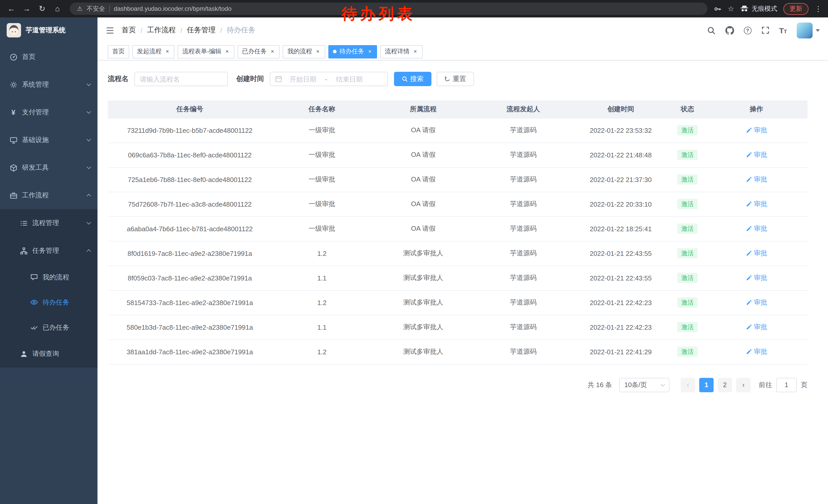 This screenshot has width=828, height=504. What do you see at coordinates (49, 85) in the screenshot?
I see `sidebar-item-system: 系统管理` at bounding box center [49, 85].